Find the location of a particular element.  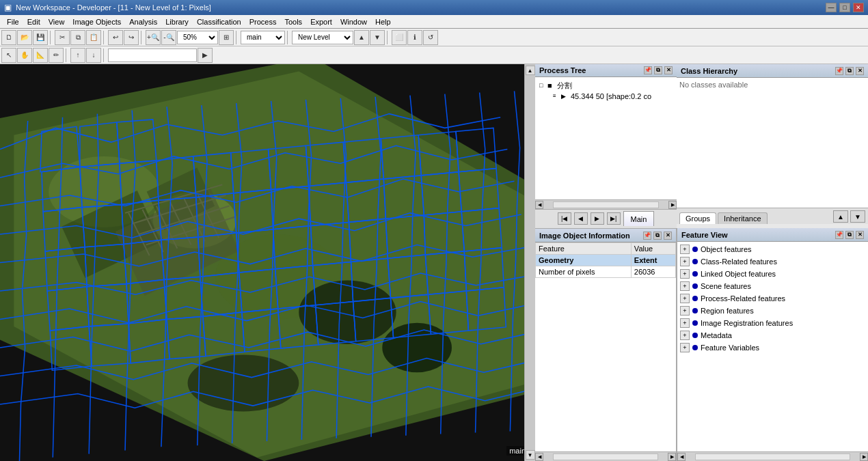

title-bar-controls: — □ ✕ is located at coordinates (845, 8).